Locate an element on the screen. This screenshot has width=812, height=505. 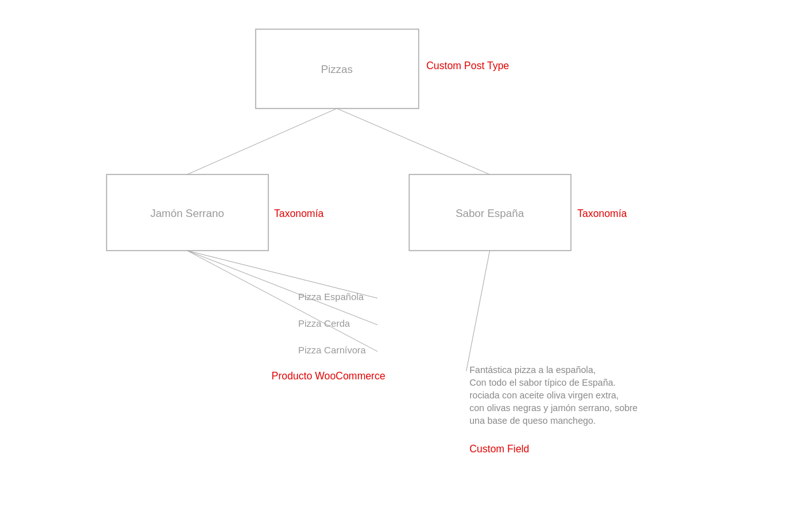
taxonomia-2-label: Taxonomía is located at coordinates (602, 213).